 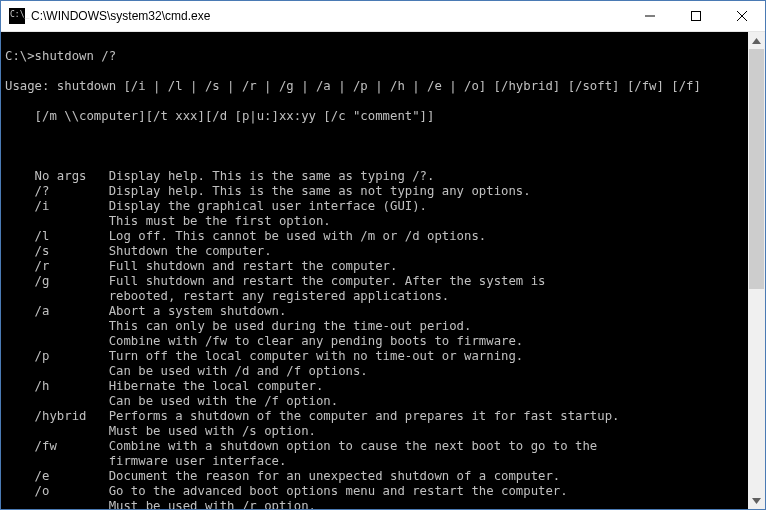 I want to click on option-key: /hybrid, so click(x=57, y=416).